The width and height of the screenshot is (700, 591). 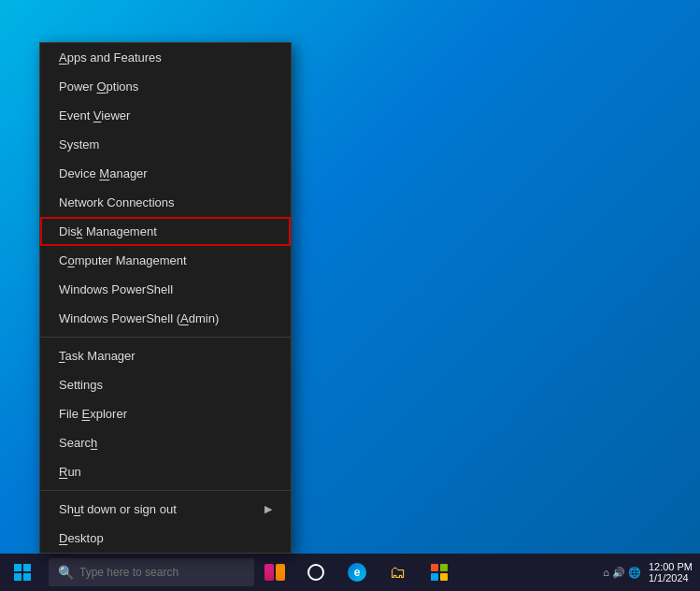 What do you see at coordinates (316, 572) in the screenshot?
I see `taskbar-task-view` at bounding box center [316, 572].